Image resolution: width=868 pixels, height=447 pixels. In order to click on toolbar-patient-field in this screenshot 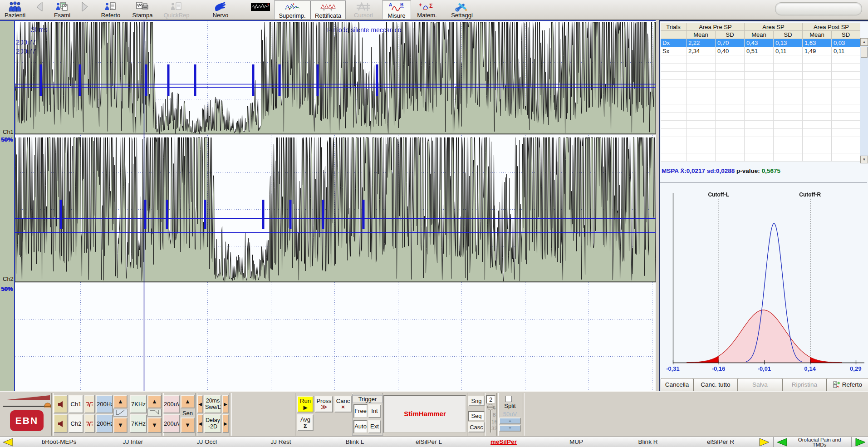, I will do `click(819, 9)`.